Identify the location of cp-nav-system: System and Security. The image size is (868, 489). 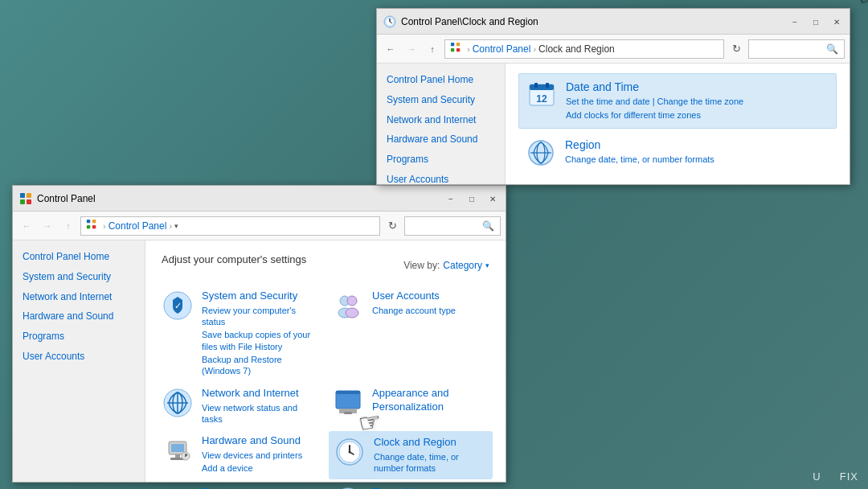
(79, 277).